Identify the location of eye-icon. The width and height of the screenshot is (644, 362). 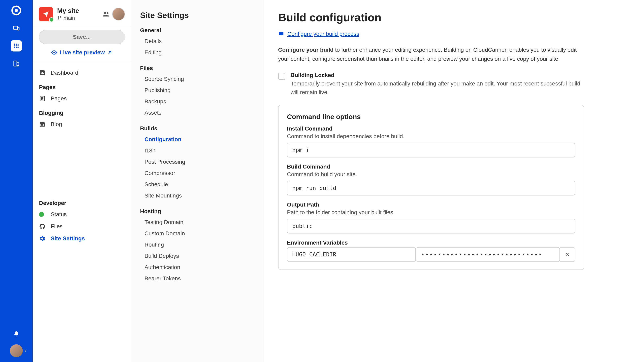
(54, 52).